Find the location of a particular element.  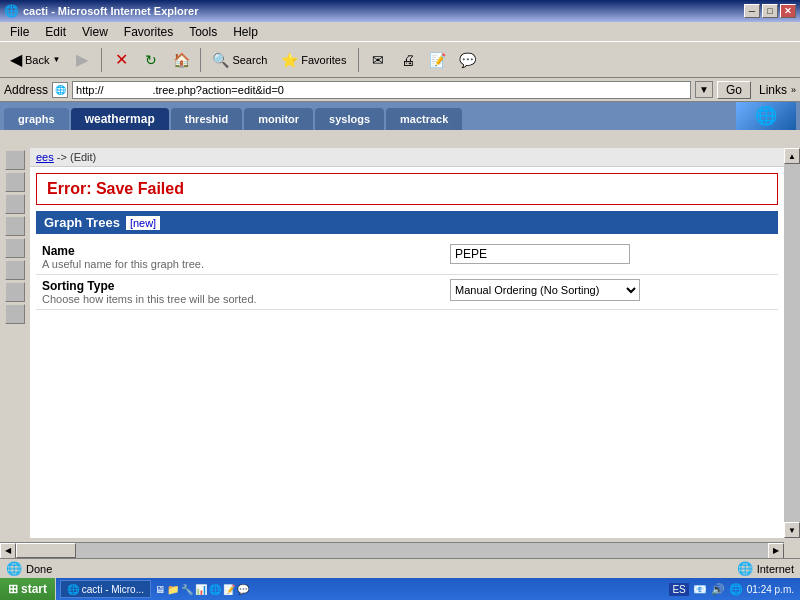

section-header: Graph Trees [new] is located at coordinates (407, 222).